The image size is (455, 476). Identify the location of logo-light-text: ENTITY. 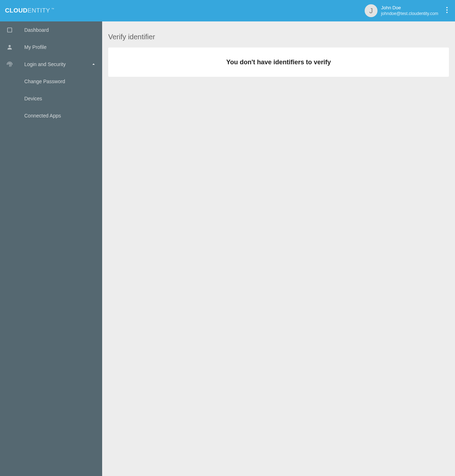
(39, 11).